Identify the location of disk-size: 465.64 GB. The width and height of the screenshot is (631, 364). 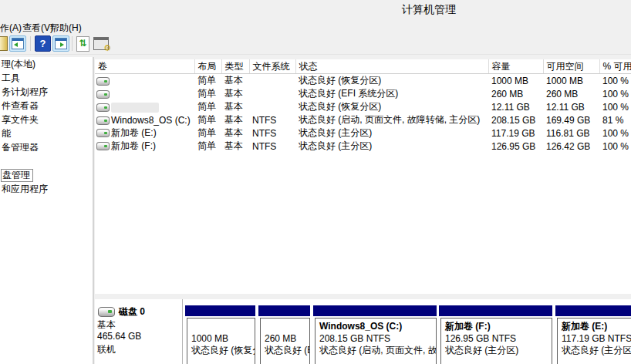
(119, 336).